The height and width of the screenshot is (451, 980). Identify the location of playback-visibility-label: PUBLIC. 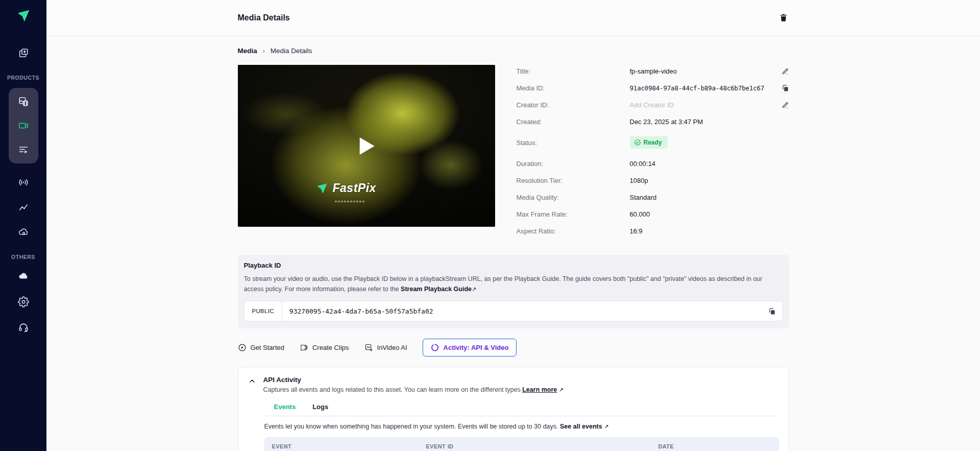
(263, 311).